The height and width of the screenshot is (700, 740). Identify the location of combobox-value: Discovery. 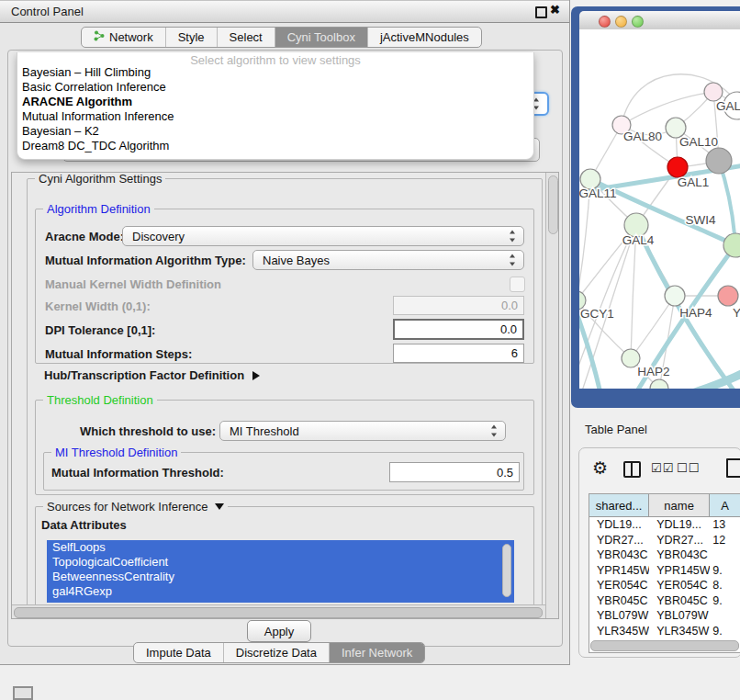
(158, 237).